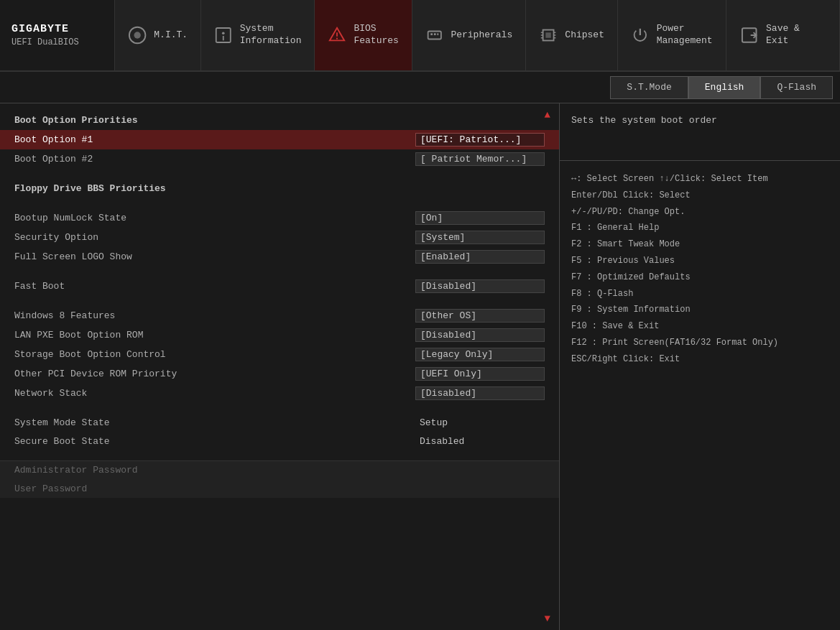 The image size is (840, 630). Describe the element at coordinates (700, 180) in the screenshot. I see `key-line-0: ↔: Select Screen ↑↓/Click: Select Item` at that location.